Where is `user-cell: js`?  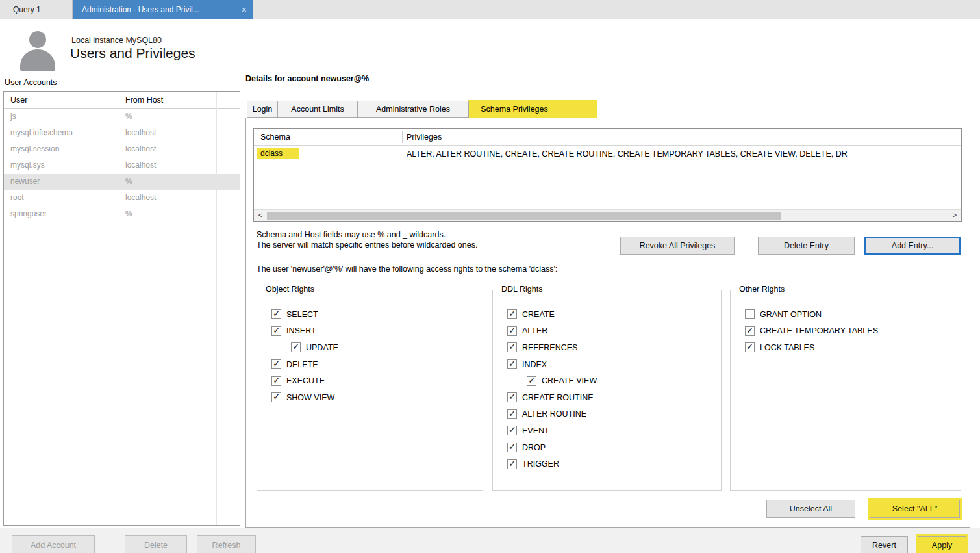 user-cell: js is located at coordinates (13, 117).